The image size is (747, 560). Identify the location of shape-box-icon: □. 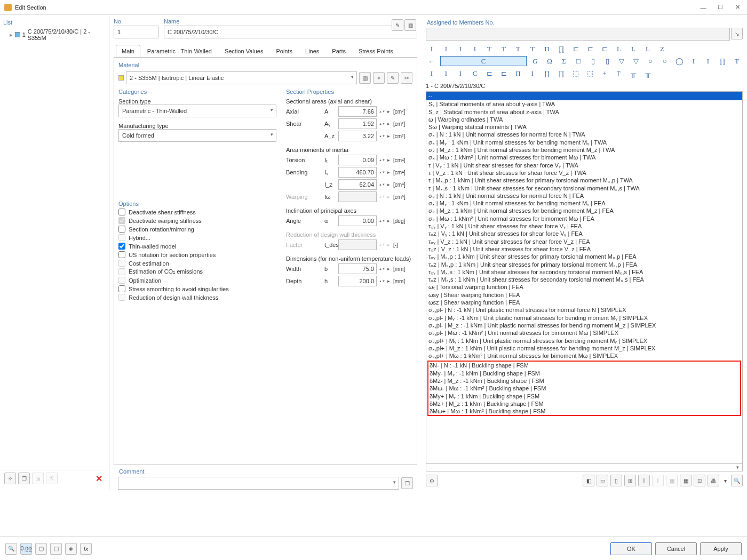
(578, 61).